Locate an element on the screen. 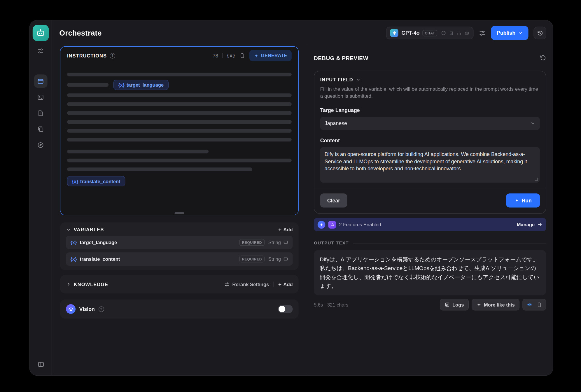  copy-output-button is located at coordinates (539, 304).